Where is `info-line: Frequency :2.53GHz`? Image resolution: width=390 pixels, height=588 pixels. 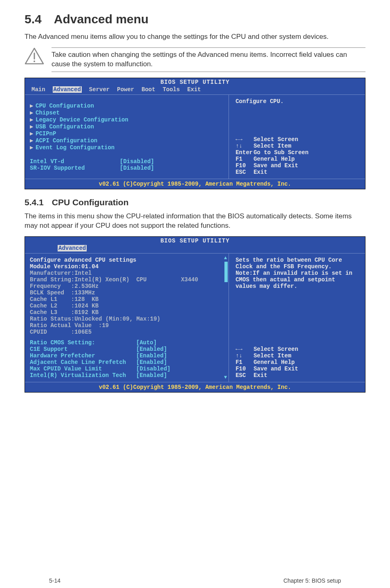 info-line: Frequency :2.53GHz is located at coordinates (127, 286).